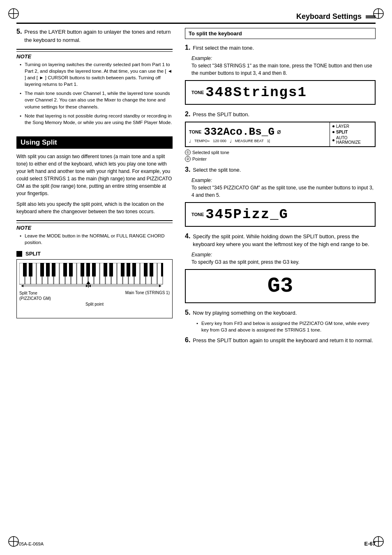  Describe the element at coordinates (96, 74) in the screenshot. I see `note-item-1-0: Turning on layering switches the current…` at that location.